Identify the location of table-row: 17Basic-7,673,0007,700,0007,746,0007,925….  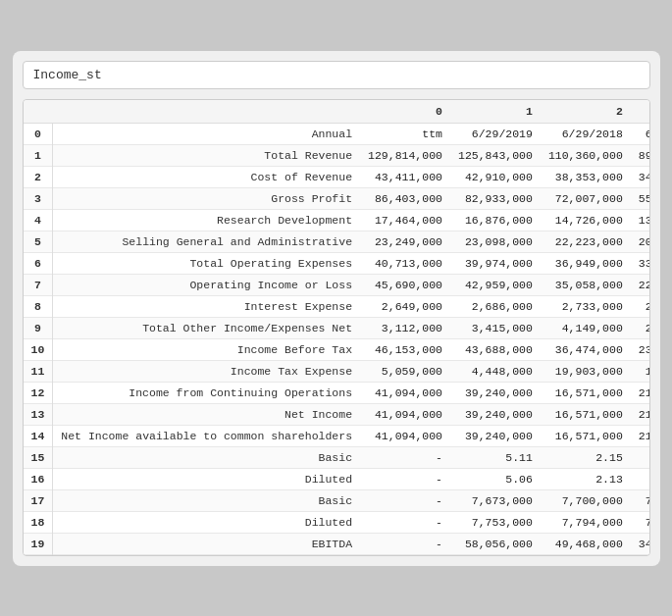
(337, 500).